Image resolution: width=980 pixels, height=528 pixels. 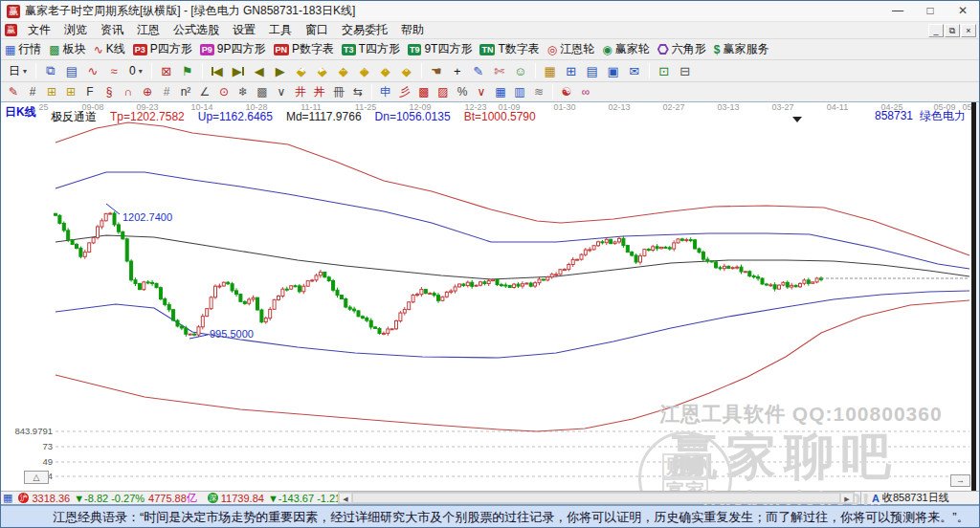 I want to click on target-icon: ⊙, so click(x=224, y=92).